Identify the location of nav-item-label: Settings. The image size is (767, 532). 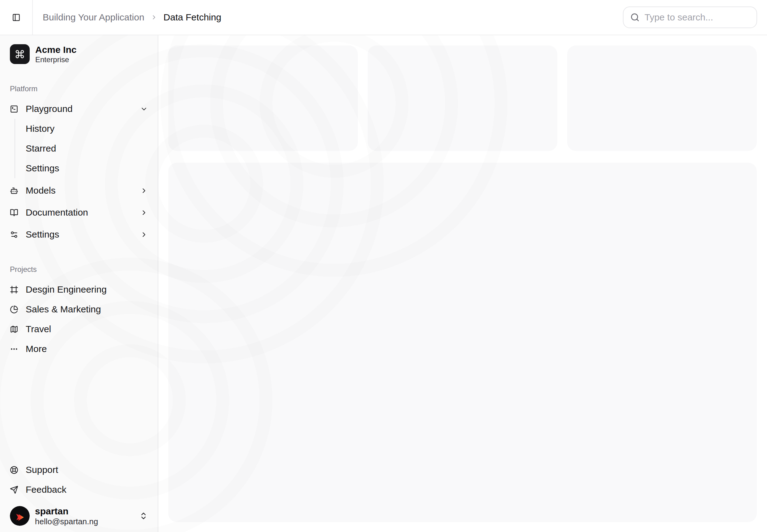
(42, 235).